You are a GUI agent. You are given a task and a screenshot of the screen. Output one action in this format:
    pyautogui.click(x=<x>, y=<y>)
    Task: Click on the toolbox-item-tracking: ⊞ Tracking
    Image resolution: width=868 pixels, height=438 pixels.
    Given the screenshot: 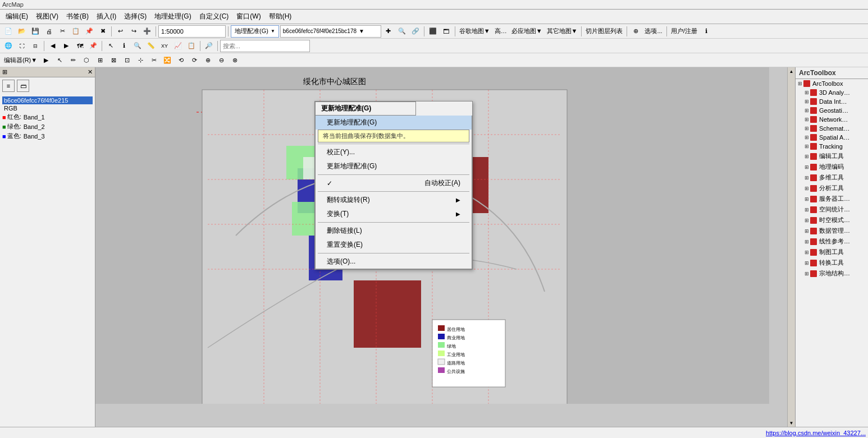 What is the action you would take?
    pyautogui.click(x=832, y=146)
    